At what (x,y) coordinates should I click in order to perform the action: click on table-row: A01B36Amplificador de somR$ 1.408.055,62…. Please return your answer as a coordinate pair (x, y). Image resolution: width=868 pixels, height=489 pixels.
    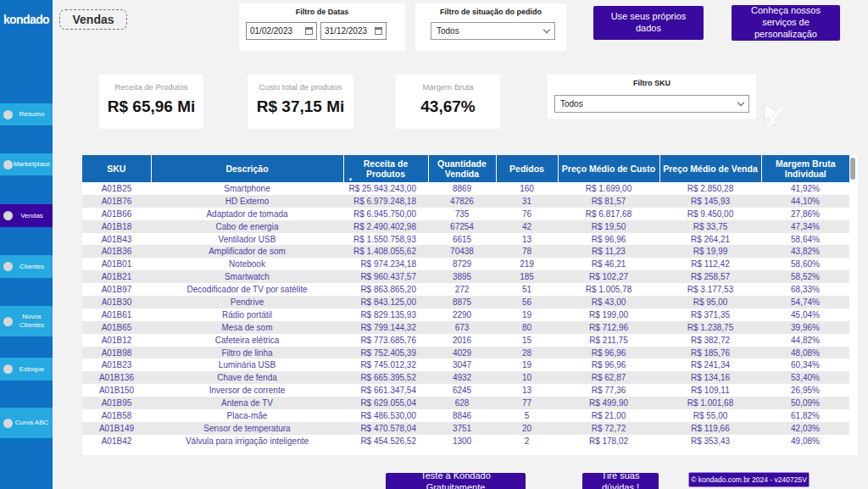
    Looking at the image, I should click on (466, 251).